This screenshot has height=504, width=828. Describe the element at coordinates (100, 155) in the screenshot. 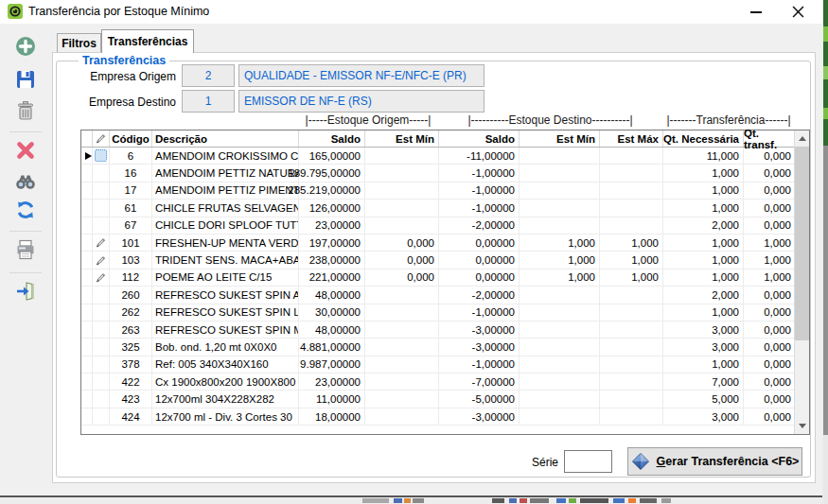

I see `focused-cell` at that location.